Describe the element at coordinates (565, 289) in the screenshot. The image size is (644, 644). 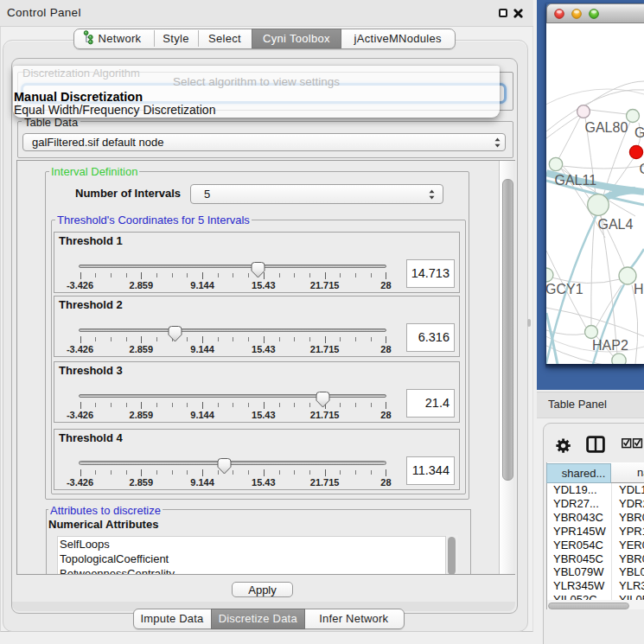
I see `svg-text: GCY1` at that location.